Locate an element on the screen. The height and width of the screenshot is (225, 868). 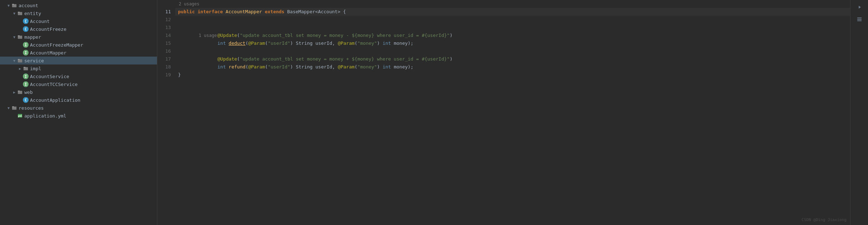
class-name-11: AccountMapper is located at coordinates (244, 12).